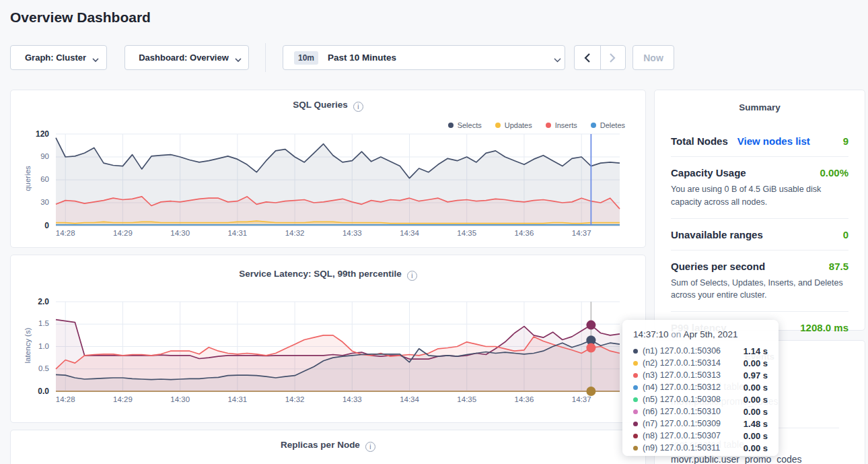 The image size is (868, 464). What do you see at coordinates (34, 156) in the screenshot?
I see `y-axis-tick: 90` at bounding box center [34, 156].